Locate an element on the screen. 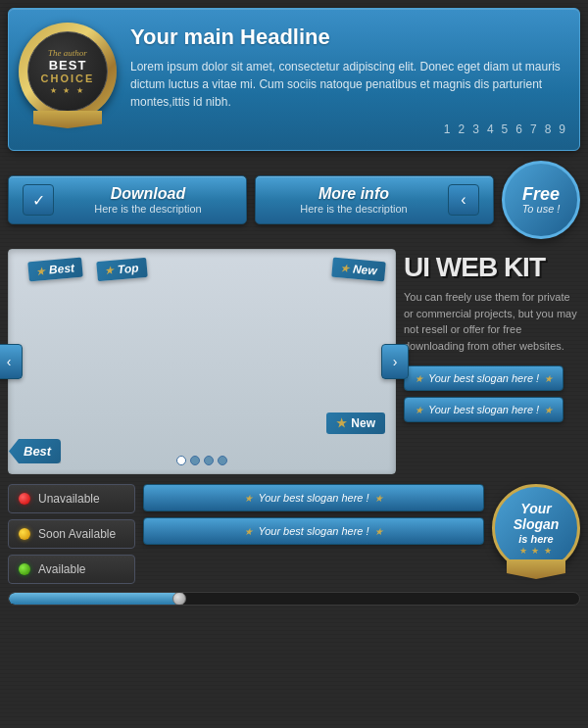 Image resolution: width=588 pixels, height=728 pixels. red-dot-icon is located at coordinates (24, 499).